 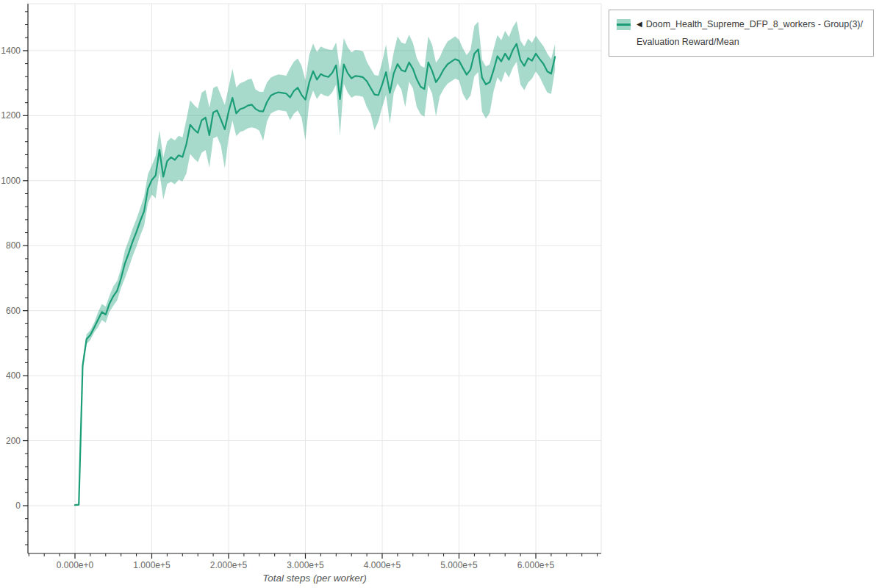 What do you see at coordinates (741, 33) in the screenshot?
I see `legend-box: ◀Doom_Health_Supreme_DFP_8_workers - Gro…` at bounding box center [741, 33].